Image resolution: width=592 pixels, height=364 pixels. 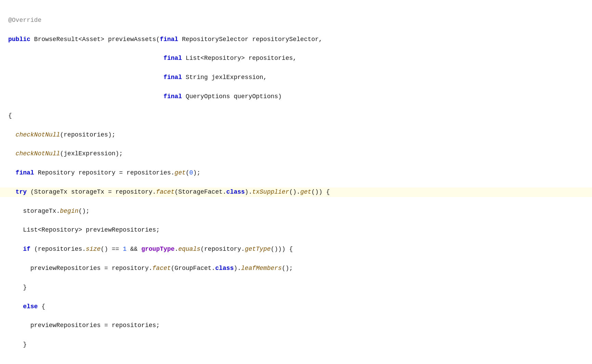 I want to click on storagetx-begin: storageTx.begin();, so click(x=296, y=211).